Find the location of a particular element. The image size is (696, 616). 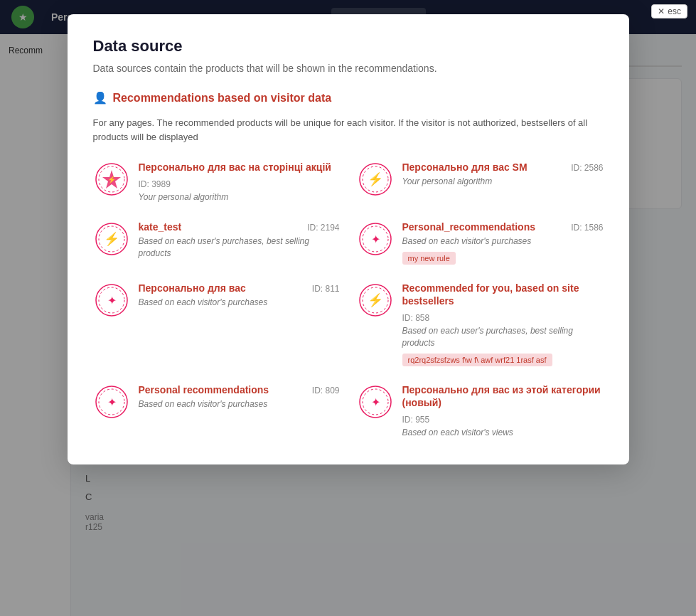

esc-button: ✕ esc is located at coordinates (670, 11).